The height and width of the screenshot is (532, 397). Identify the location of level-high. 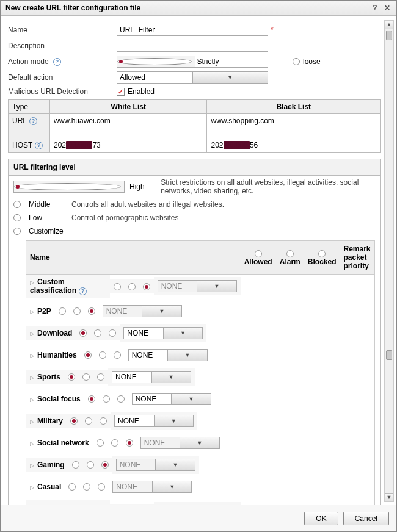
(69, 187).